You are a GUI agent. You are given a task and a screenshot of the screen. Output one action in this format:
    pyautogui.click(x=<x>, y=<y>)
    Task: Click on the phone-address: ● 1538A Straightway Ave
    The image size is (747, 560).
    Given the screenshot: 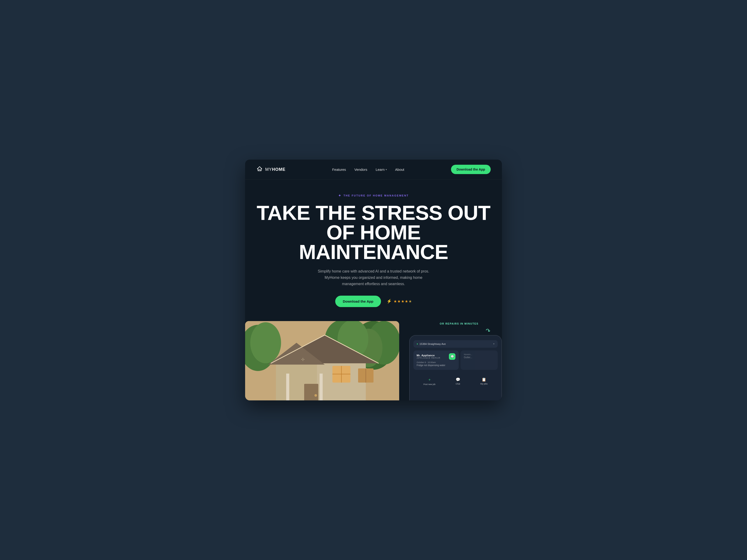 What is the action you would take?
    pyautogui.click(x=431, y=344)
    